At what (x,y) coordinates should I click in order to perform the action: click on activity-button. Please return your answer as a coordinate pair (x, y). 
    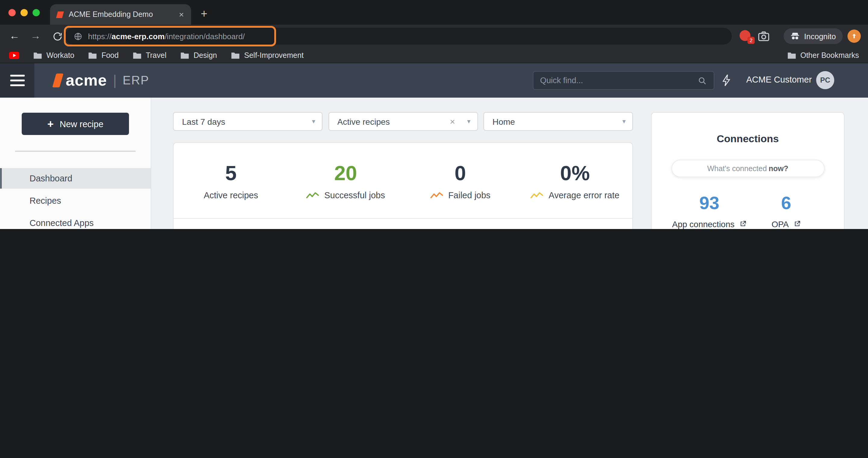
    Looking at the image, I should click on (726, 80).